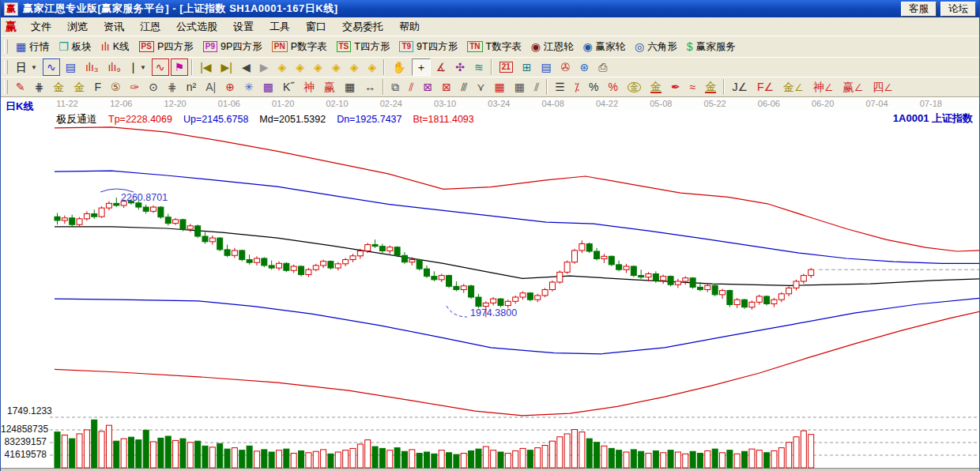 This screenshot has width=980, height=471. I want to click on bars-9-tool-icon: ılı₉, so click(114, 67).